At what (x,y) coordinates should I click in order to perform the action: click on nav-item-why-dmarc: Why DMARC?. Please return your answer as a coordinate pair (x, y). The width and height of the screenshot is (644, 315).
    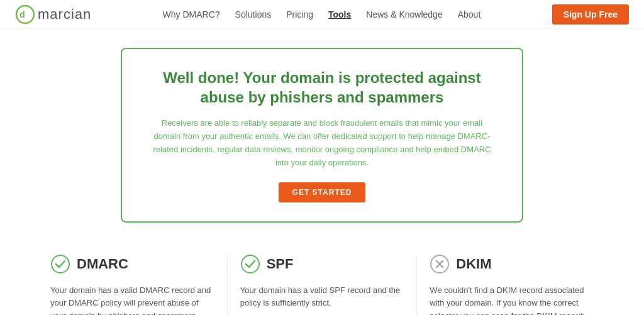
    Looking at the image, I should click on (191, 14).